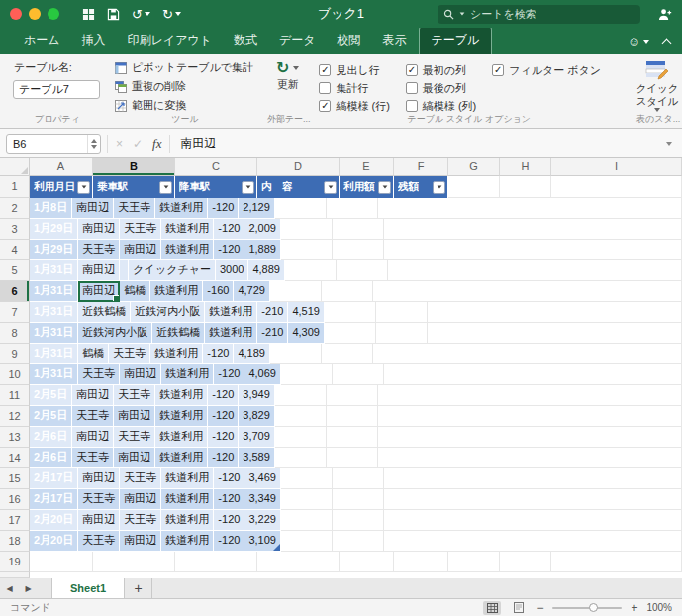 This screenshot has height=616, width=682. Describe the element at coordinates (94, 141) in the screenshot. I see `stepper-up-icon` at that location.